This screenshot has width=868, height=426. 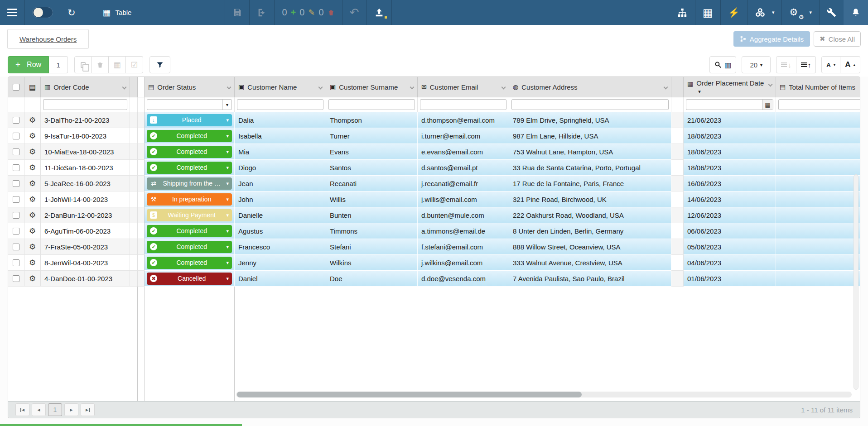 I want to click on customer-address-cell: 753 Walnut Lane, Hampton, USA, so click(x=590, y=152).